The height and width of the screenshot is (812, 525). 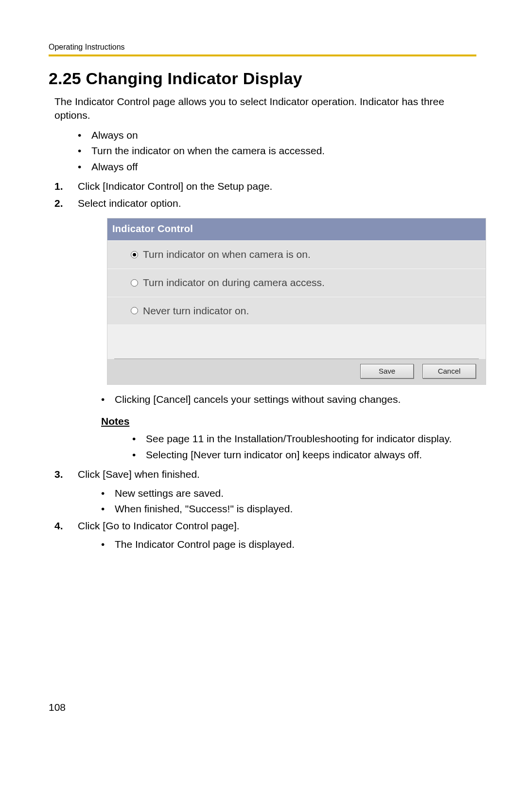 I want to click on radio-option-on-when-camera-on: Turn indicator on when camera is on., so click(x=297, y=255).